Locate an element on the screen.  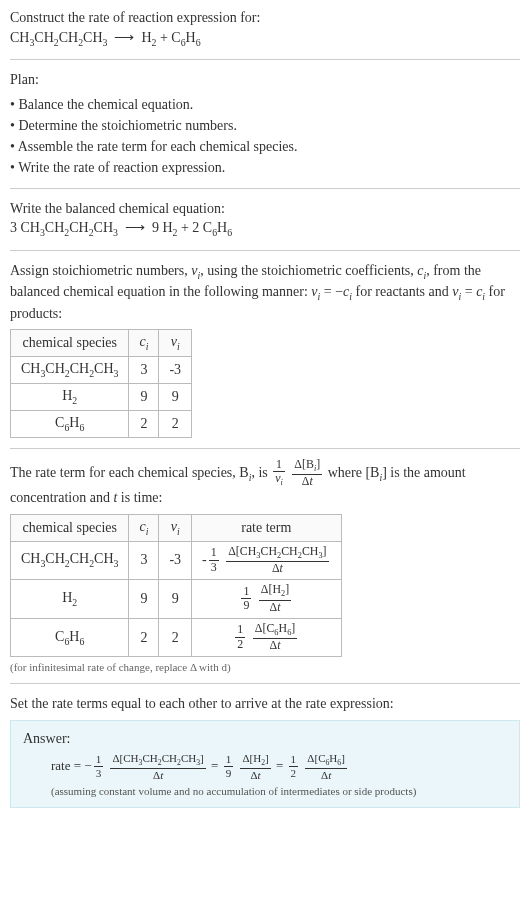
balanced-section: Write the balanced chemical equation: 3 … is located at coordinates (265, 220).